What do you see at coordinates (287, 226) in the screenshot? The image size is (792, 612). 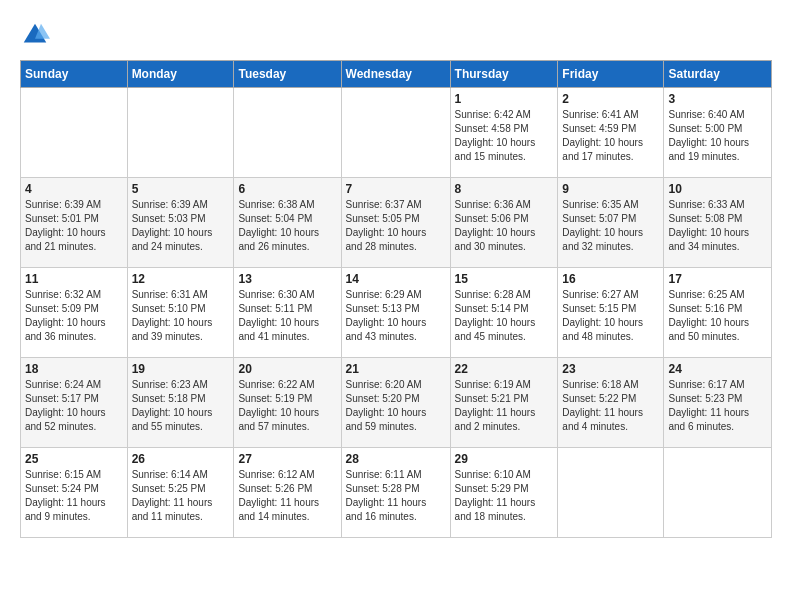 I see `day-info: Sunrise: 6:38 AM Sunset: 5:04 PM Dayligh…` at bounding box center [287, 226].